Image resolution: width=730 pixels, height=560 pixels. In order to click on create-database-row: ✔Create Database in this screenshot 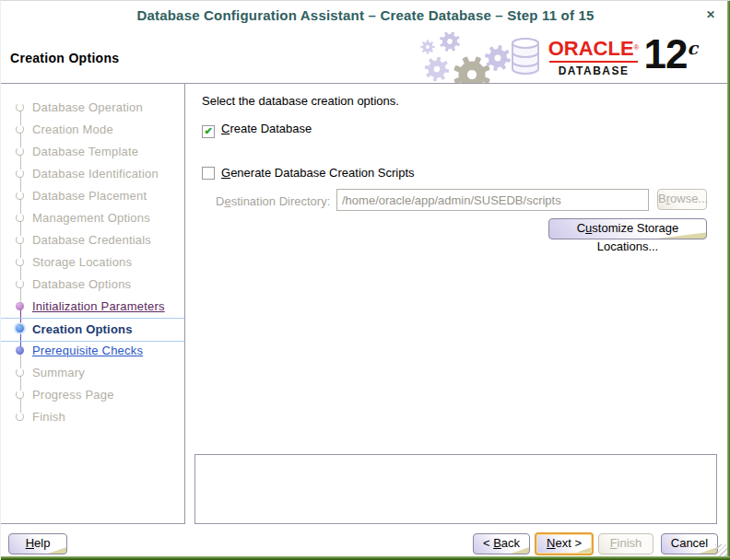, I will do `click(256, 130)`.